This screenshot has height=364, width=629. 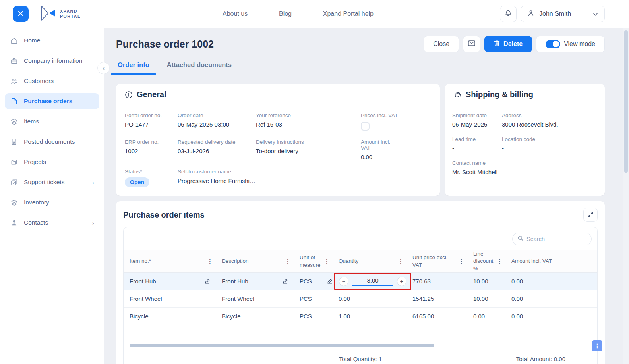 I want to click on table-row: Front Hub Front Hub PCS − +, so click(x=360, y=281).